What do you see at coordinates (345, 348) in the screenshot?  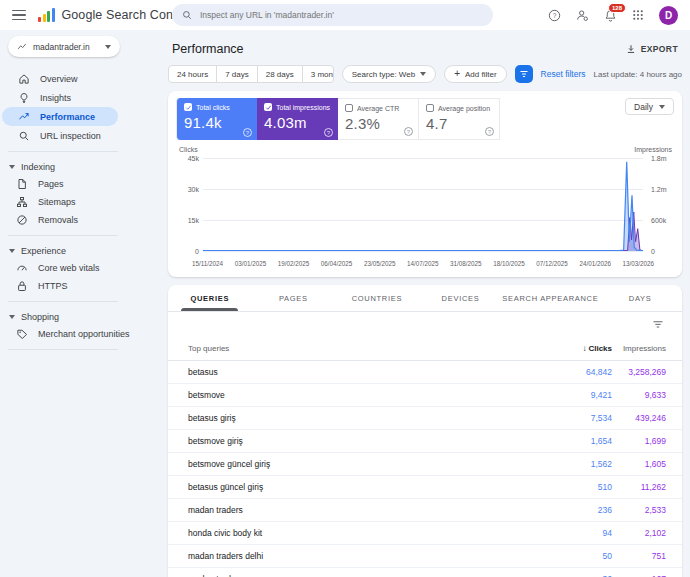 I see `column-header-dimension: Top queries` at bounding box center [345, 348].